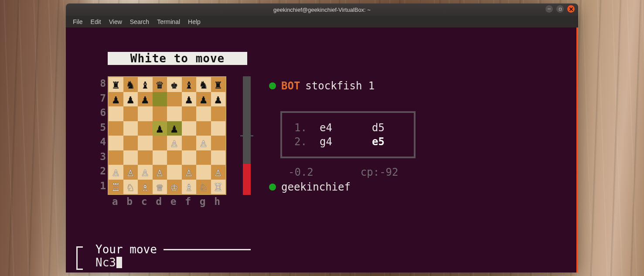  I want to click on file-label: a, so click(115, 201).